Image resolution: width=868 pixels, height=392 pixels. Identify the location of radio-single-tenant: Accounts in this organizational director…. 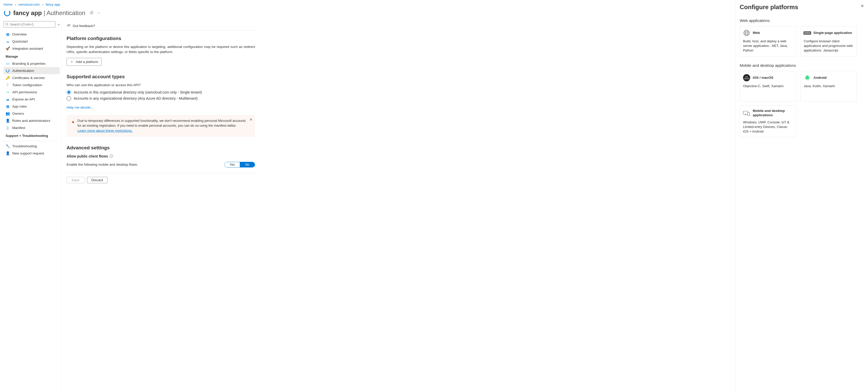
(161, 92).